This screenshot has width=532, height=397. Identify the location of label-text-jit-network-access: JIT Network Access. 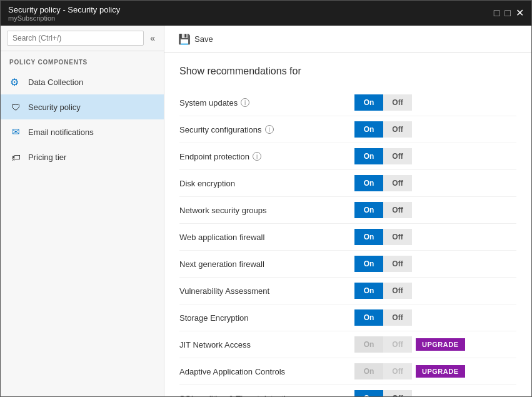
(215, 345).